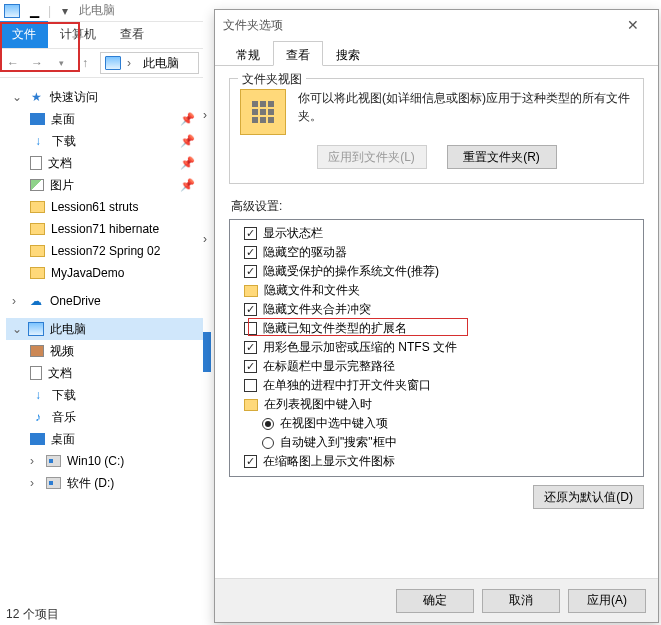 This screenshot has height=625, width=661. What do you see at coordinates (588, 497) in the screenshot?
I see `restore-defaults-button: 还原为默认值(D)` at bounding box center [588, 497].